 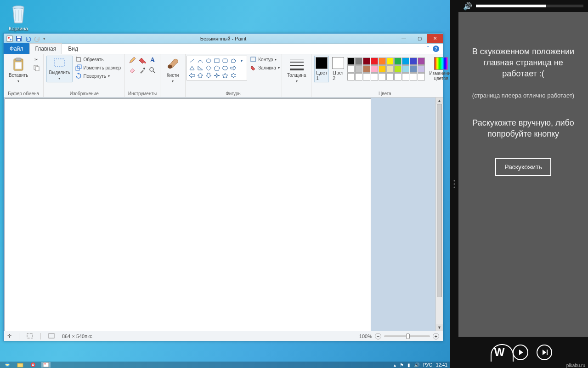 What do you see at coordinates (436, 336) in the screenshot?
I see `zoom-in-button: +` at bounding box center [436, 336].